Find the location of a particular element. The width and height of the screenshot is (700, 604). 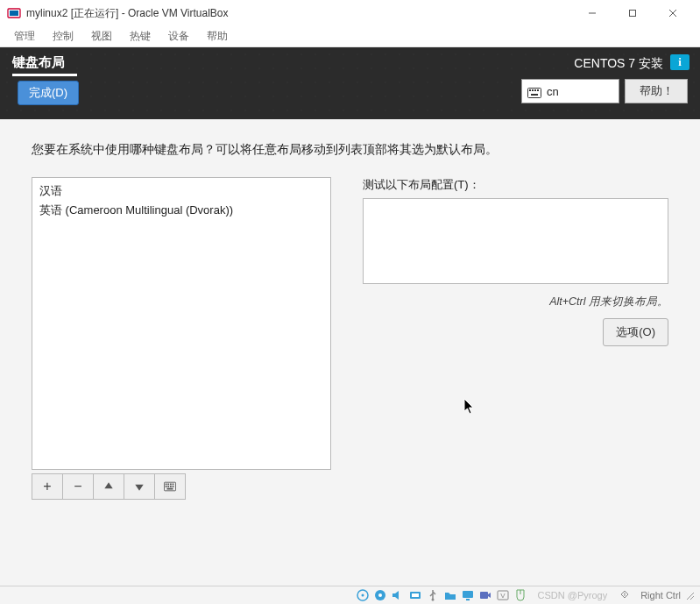

brand-label: CENTOS 7 安装 is located at coordinates (619, 64).